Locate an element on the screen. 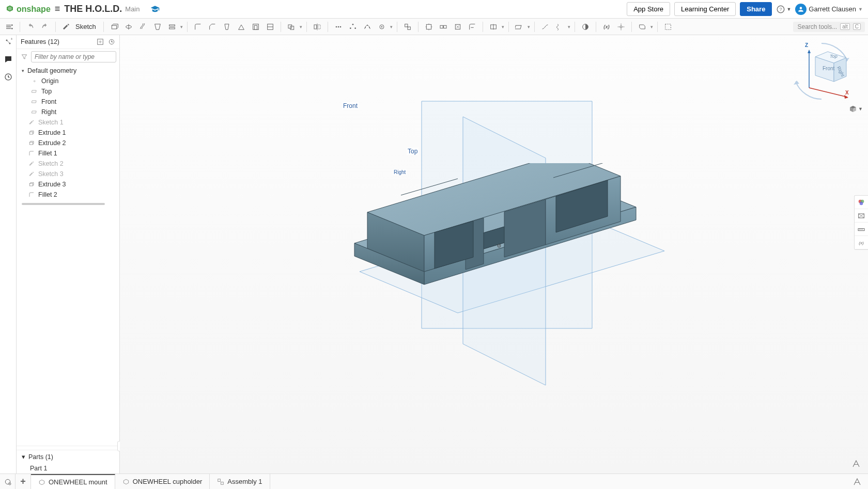  redo-icon is located at coordinates (45, 27).